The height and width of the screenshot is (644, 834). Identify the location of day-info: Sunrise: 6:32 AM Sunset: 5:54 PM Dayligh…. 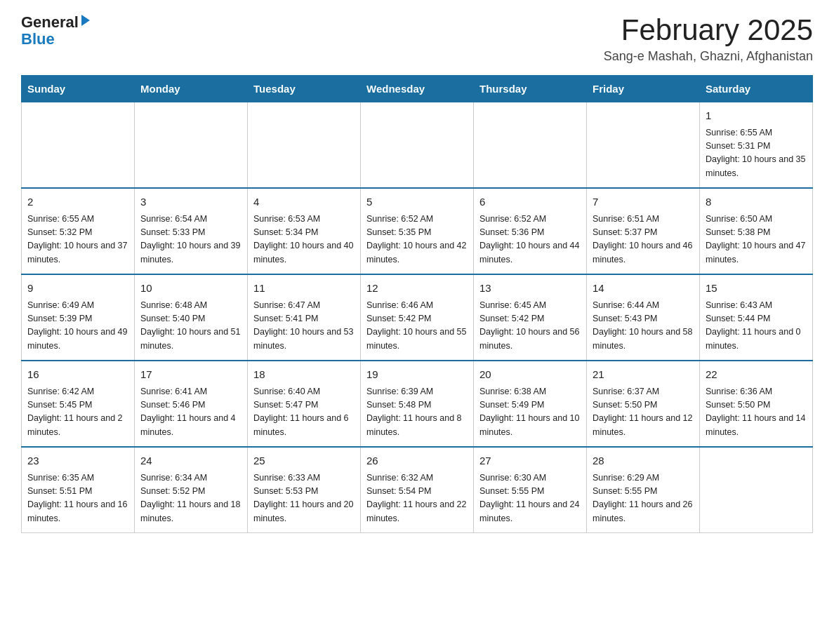
(417, 499).